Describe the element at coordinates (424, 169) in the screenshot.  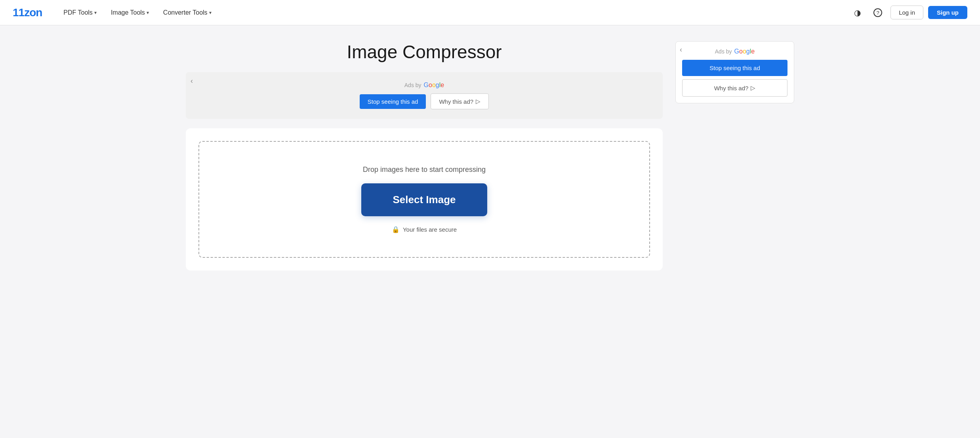
I see `drop-text: Drop images here to start compressing` at that location.